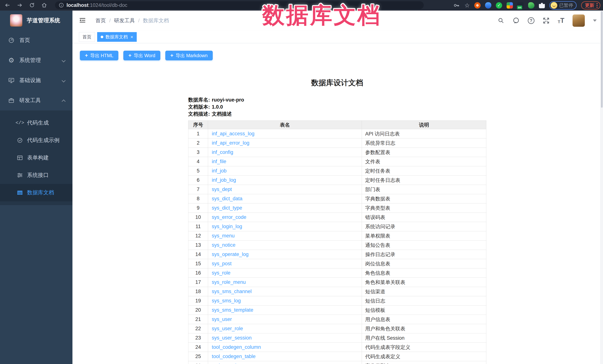  I want to click on browser-home-button, so click(44, 5).